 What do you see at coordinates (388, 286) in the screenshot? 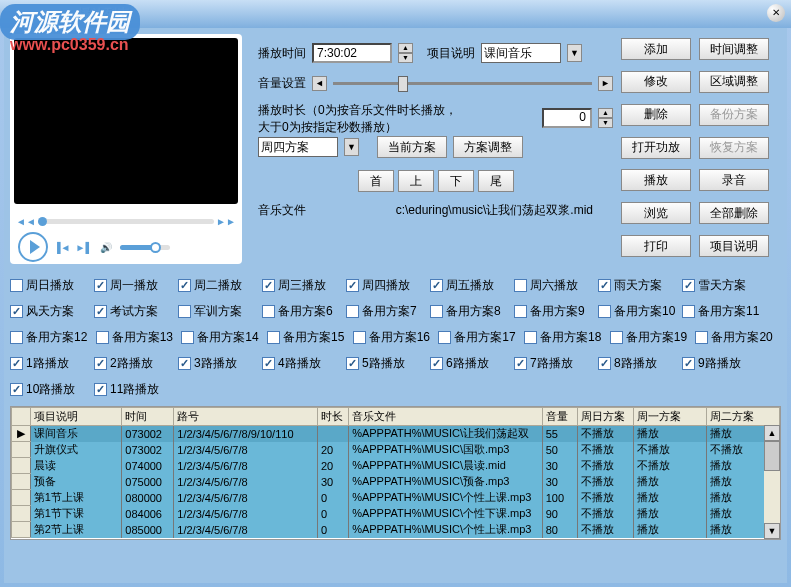
I see `checkbox-item: 周四播放` at bounding box center [388, 286].